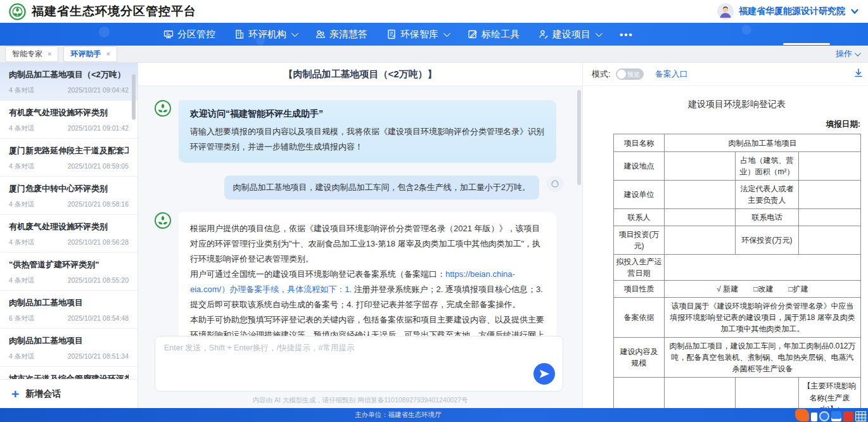  Describe the element at coordinates (634, 75) in the screenshot. I see `toggle-label: 预览` at that location.